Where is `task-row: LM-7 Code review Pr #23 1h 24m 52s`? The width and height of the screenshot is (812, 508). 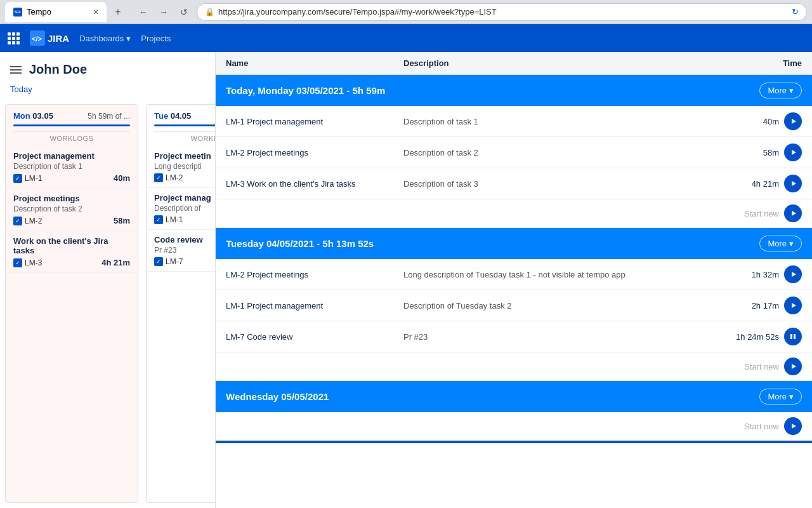
task-row: LM-7 Code review Pr #23 1h 24m 52s is located at coordinates (514, 337).